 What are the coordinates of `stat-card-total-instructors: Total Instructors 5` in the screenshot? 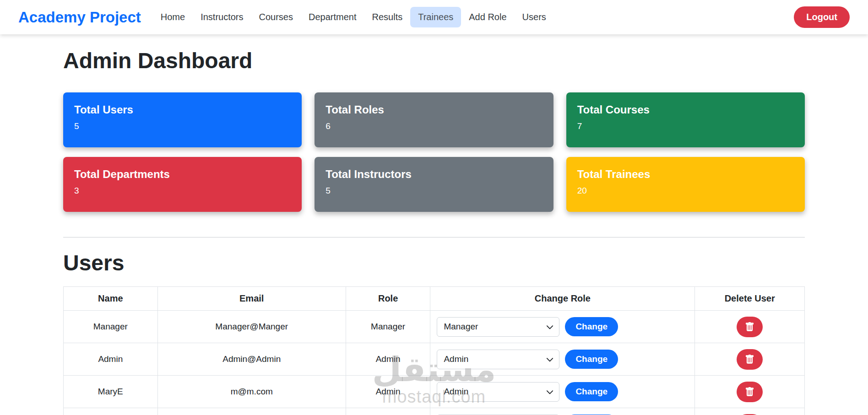 It's located at (434, 184).